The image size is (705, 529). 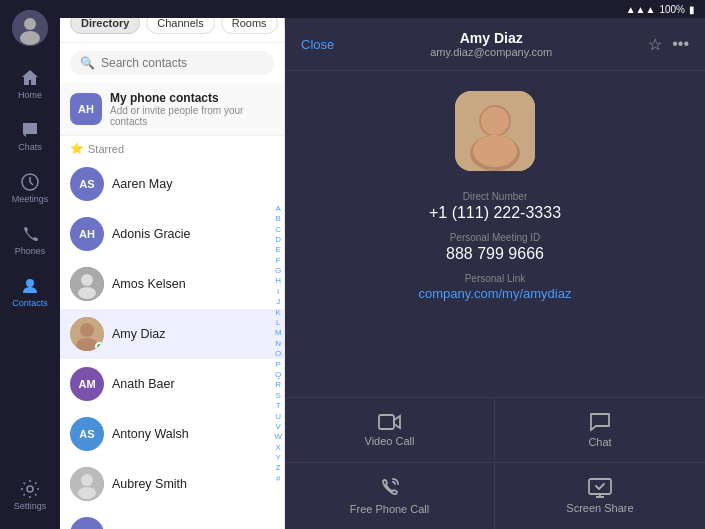 What do you see at coordinates (390, 496) in the screenshot?
I see `free-phone-call-button: Free Phone Call` at bounding box center [390, 496].